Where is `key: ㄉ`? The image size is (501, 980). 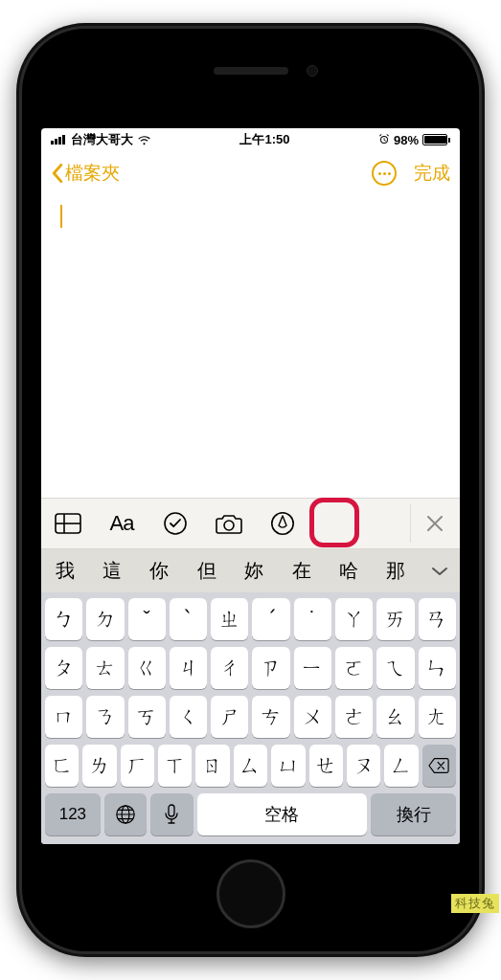
key: ㄉ is located at coordinates (105, 619).